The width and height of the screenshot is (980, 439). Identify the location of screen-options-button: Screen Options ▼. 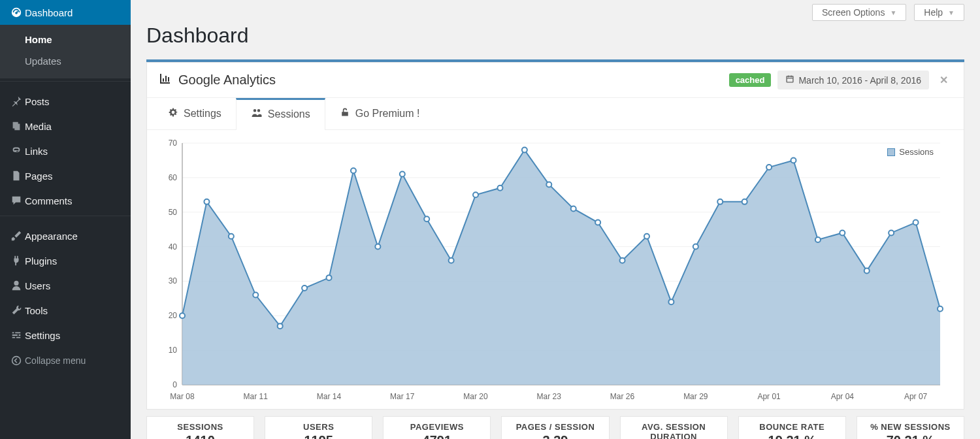
(859, 12).